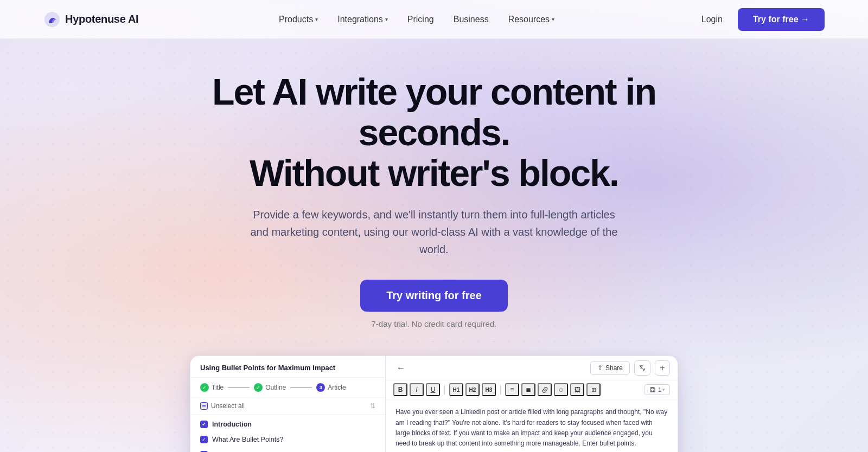  I want to click on step-check-icon: ✓, so click(205, 388).